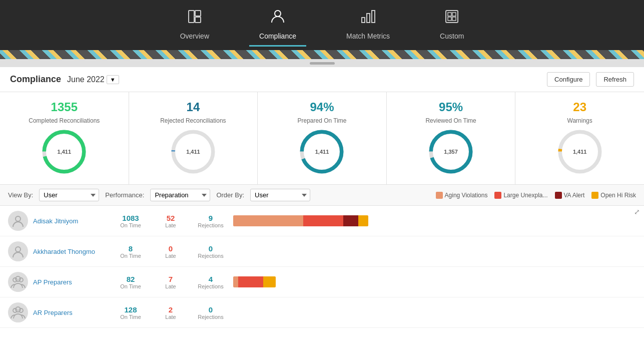 This screenshot has height=346, width=644. I want to click on large-label: Large Unexpla..., so click(525, 195).